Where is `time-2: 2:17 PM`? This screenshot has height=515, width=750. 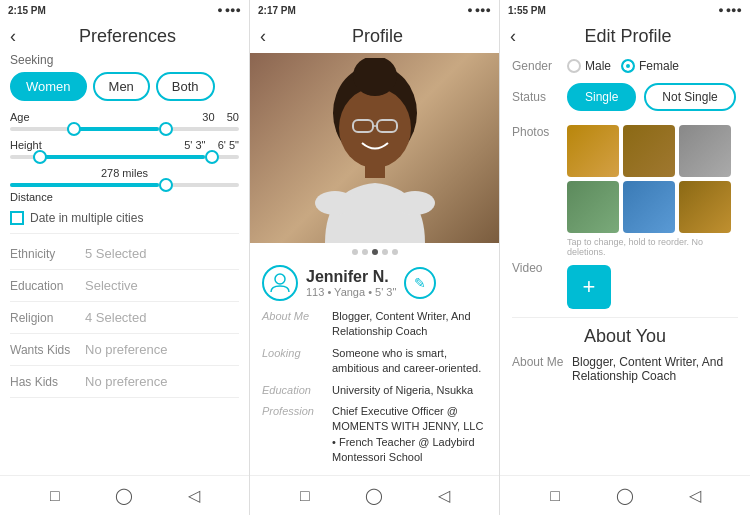 time-2: 2:17 PM is located at coordinates (277, 10).